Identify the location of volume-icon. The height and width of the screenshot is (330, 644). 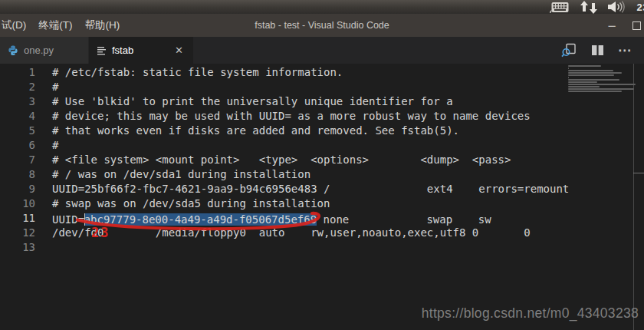
(617, 7).